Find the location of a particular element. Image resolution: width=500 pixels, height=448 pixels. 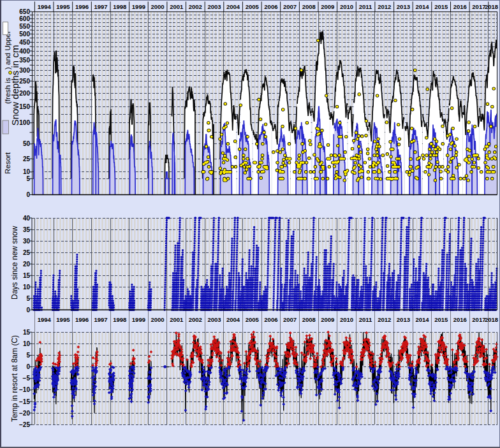

svg-text: 650 is located at coordinates (24, 11).